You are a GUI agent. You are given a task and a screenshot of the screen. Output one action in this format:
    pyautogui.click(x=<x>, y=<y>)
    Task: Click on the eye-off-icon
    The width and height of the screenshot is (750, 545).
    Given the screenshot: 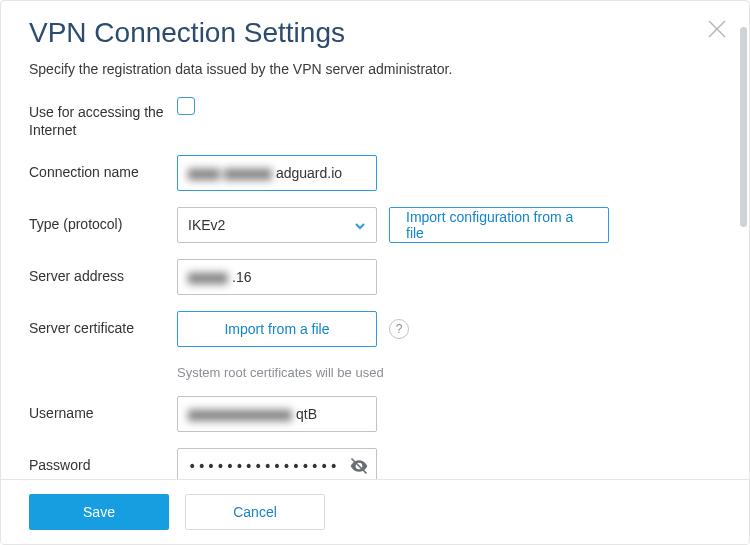 What is the action you would take?
    pyautogui.click(x=359, y=466)
    